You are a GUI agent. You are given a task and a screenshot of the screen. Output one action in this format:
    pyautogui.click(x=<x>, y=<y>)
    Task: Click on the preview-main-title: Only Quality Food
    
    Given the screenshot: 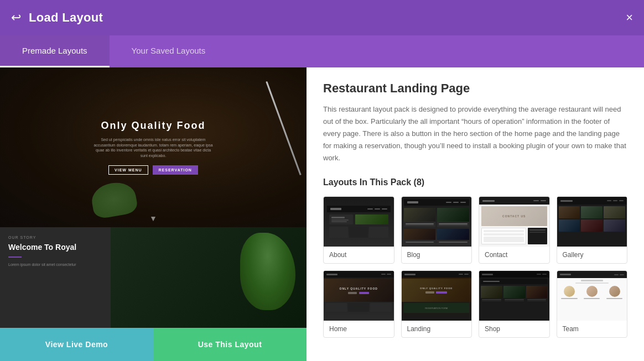 What is the action you would take?
    pyautogui.click(x=153, y=126)
    